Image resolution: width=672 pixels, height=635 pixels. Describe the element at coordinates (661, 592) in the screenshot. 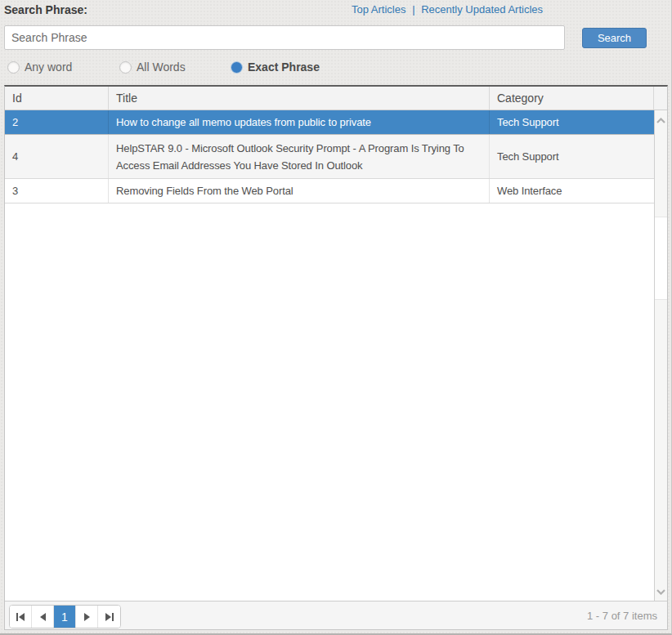

I see `scroll-down-button` at that location.